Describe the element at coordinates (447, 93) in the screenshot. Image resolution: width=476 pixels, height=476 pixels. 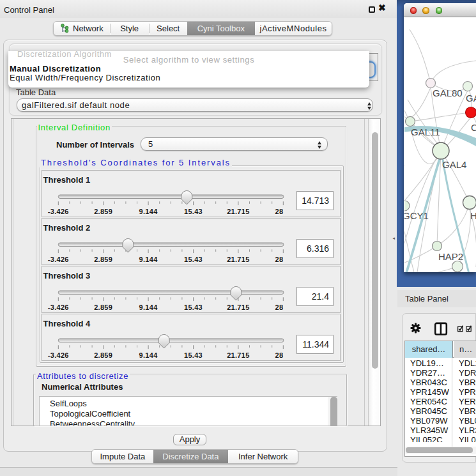
I see `svg-text: GAL80` at that location.